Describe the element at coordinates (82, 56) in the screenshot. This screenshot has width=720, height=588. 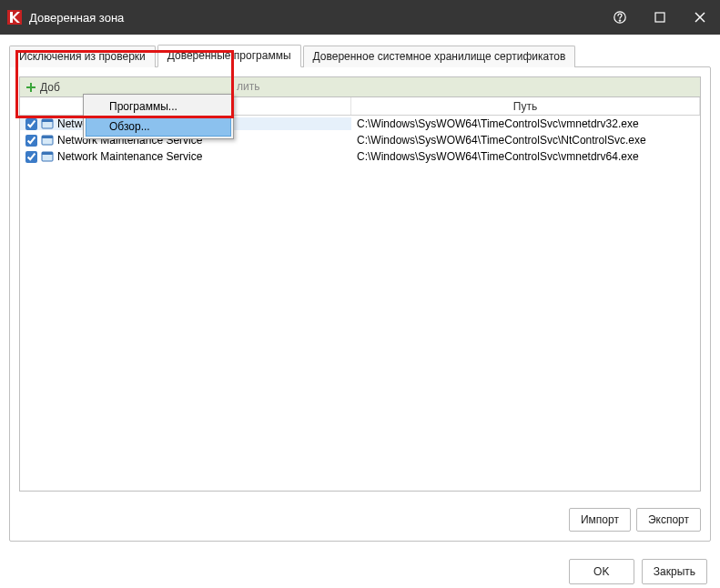
I see `tab-exclusions: Исключения из проверки` at that location.